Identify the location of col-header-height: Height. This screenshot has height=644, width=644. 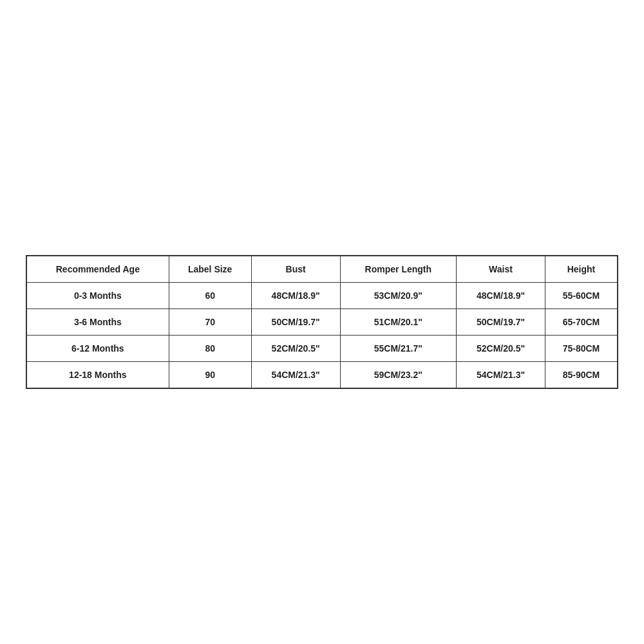
(582, 269).